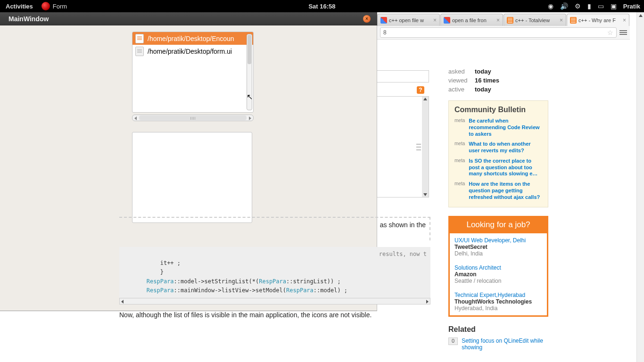  I want to click on username: Pratik, so click(632, 7).